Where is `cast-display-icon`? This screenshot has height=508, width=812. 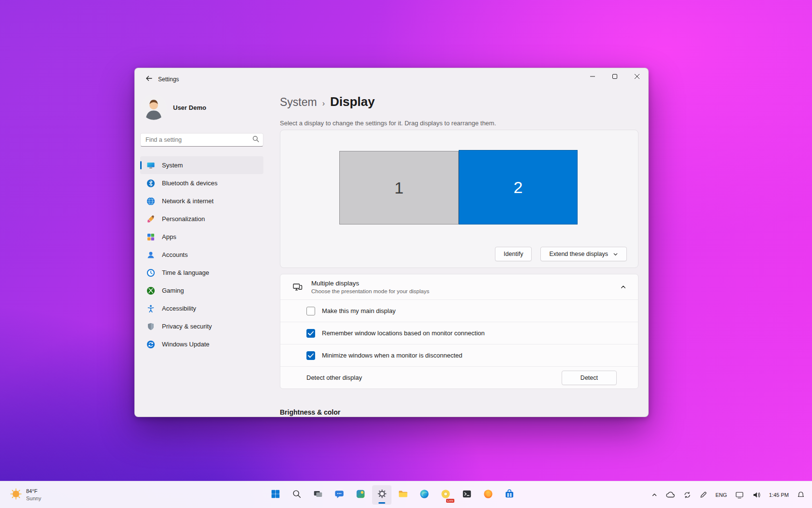
cast-display-icon is located at coordinates (740, 495).